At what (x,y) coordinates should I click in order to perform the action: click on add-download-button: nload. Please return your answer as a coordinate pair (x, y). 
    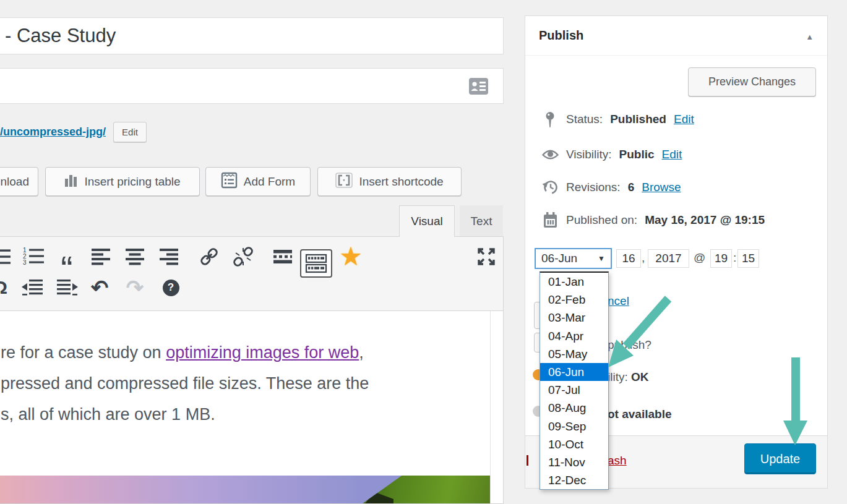
    Looking at the image, I should click on (19, 182).